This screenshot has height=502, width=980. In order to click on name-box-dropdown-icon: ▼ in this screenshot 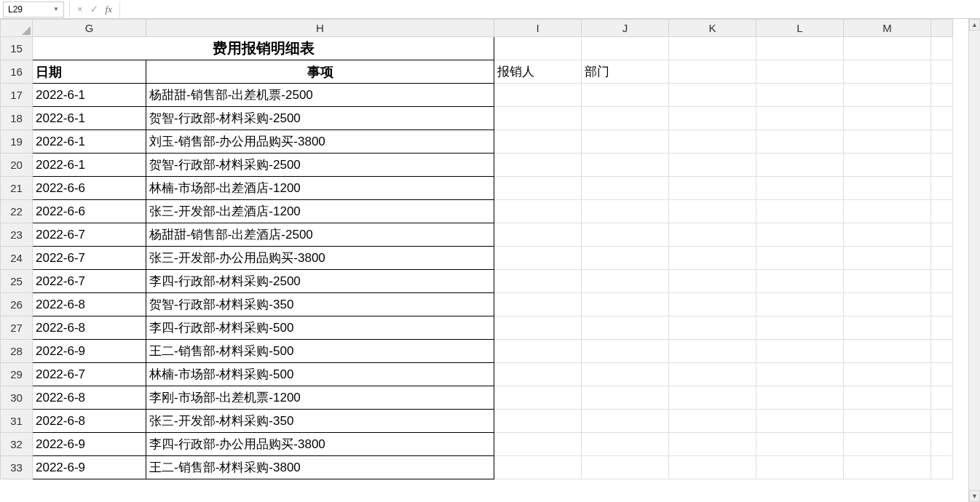, I will do `click(56, 9)`.